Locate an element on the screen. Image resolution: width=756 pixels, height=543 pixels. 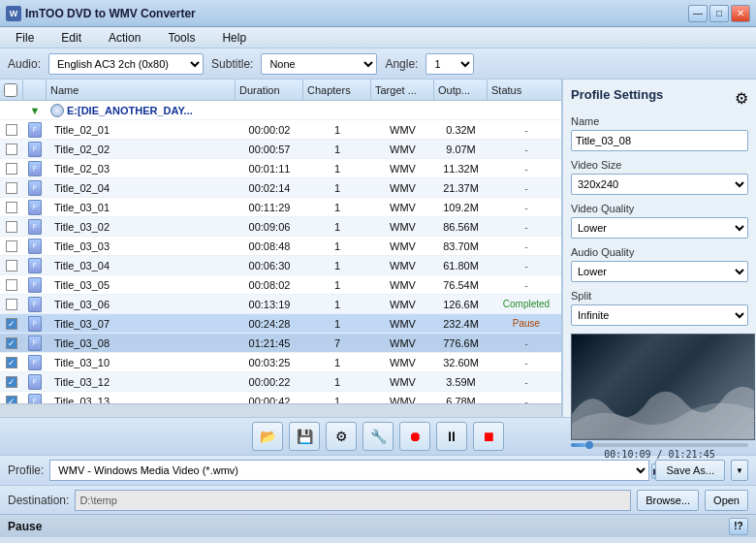
help-button: !? is located at coordinates (739, 527).